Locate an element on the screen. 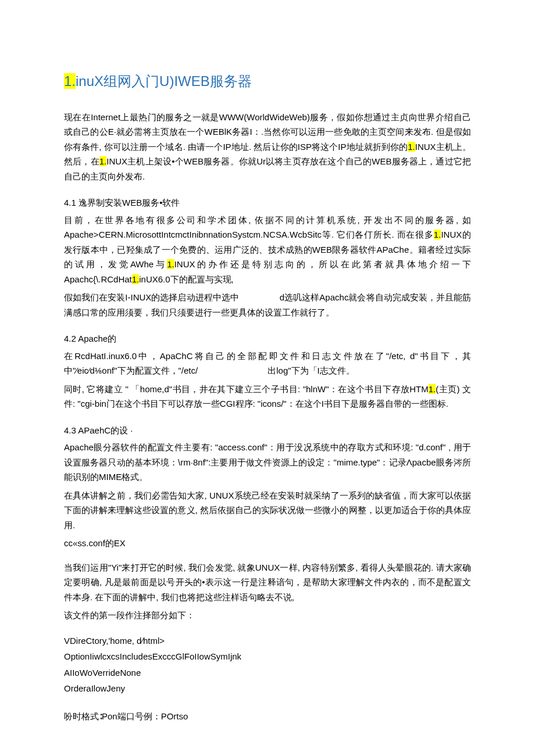 This screenshot has height=756, width=535. paragraph: 目前，在世界各地有很多公司和学术团体, 依据不同的计算机系统, 开发出不同的服务… is located at coordinates (268, 250).